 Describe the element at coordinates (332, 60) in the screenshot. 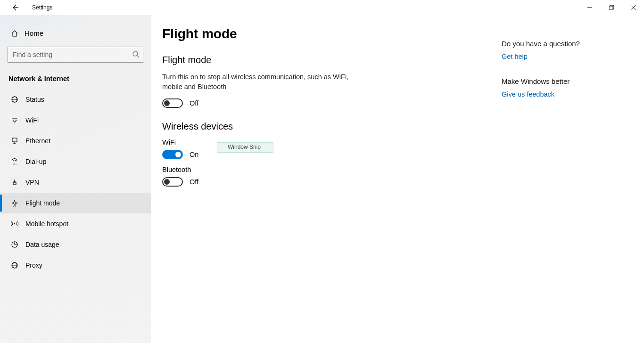

I see `flight-mode-heading: Flight mode` at that location.